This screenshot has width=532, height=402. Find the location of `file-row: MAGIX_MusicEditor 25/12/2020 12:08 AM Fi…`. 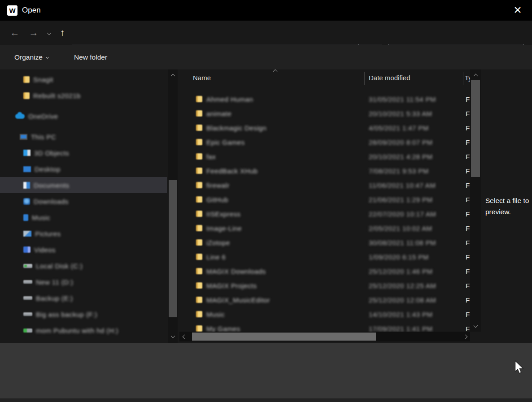

file-row: MAGIX_MusicEditor 25/12/2020 12:08 AM Fi… is located at coordinates (325, 300).